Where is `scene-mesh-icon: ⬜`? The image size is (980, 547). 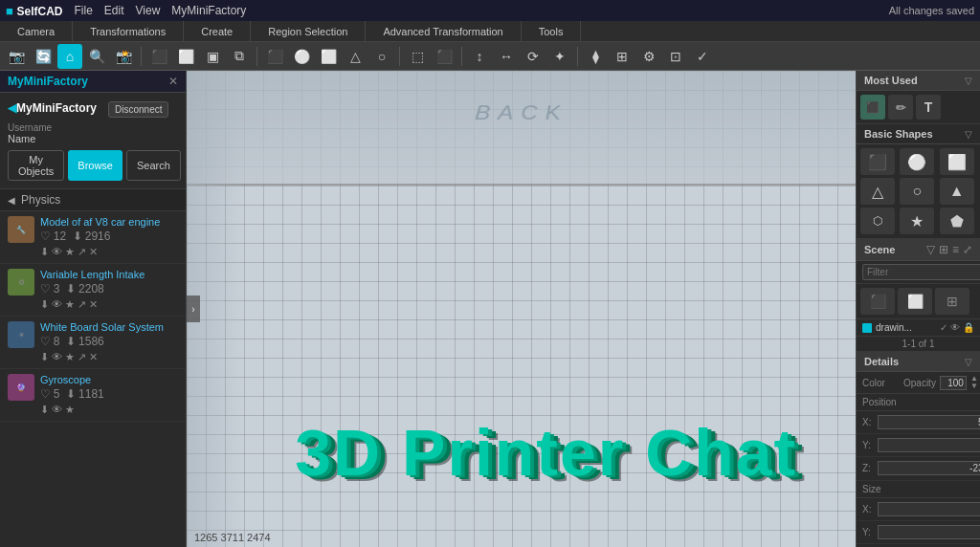 scene-mesh-icon: ⬜ is located at coordinates (915, 301).